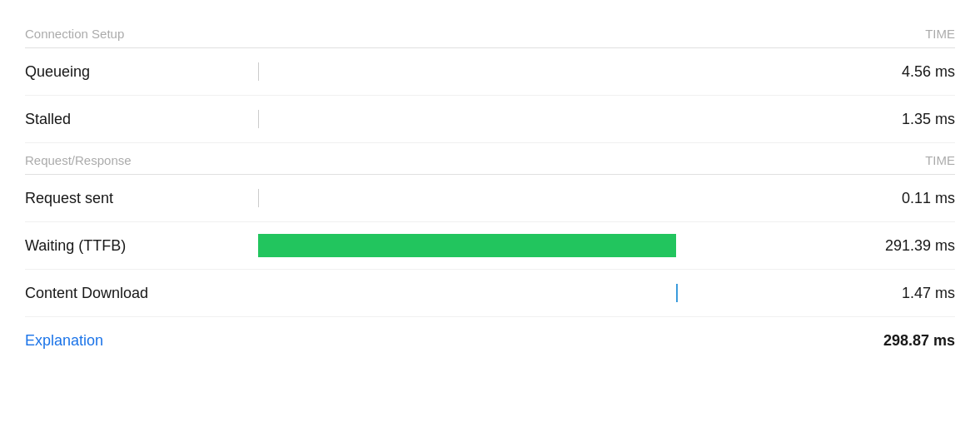 This screenshot has height=442, width=980. What do you see at coordinates (133, 293) in the screenshot?
I see `content-download-label: Content Download` at bounding box center [133, 293].